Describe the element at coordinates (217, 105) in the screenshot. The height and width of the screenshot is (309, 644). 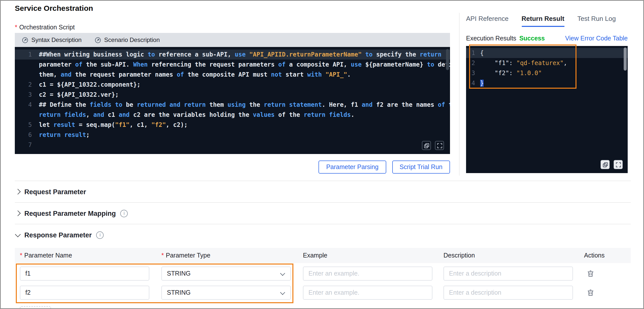
I see `code-token: them` at that location.